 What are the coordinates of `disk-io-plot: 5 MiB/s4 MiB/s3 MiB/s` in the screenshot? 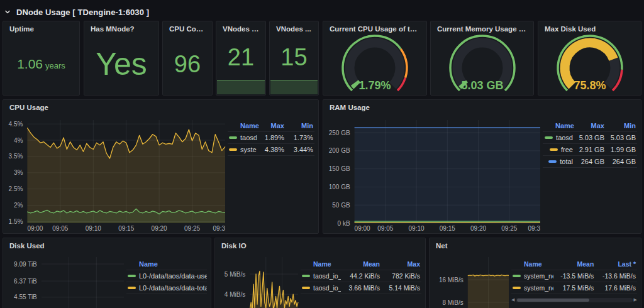 It's located at (260, 282).